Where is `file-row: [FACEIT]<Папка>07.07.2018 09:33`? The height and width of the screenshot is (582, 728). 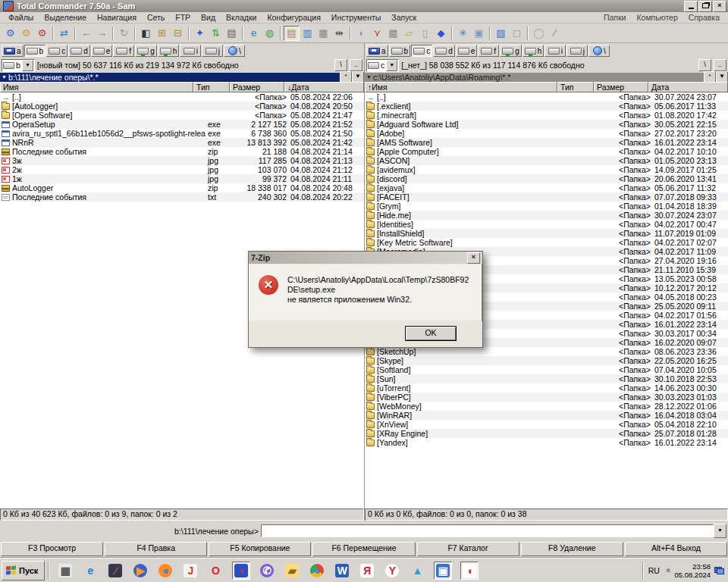 file-row: [FACEIT]<Папка>07.07.2018 09:33 is located at coordinates (546, 197).